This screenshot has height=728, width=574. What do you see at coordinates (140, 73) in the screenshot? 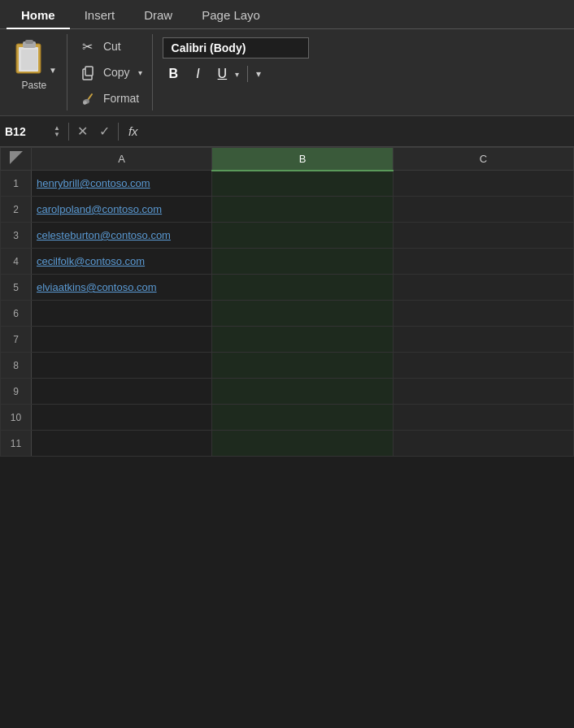
I see `copy-chevron-icon: ▾` at bounding box center [140, 73].